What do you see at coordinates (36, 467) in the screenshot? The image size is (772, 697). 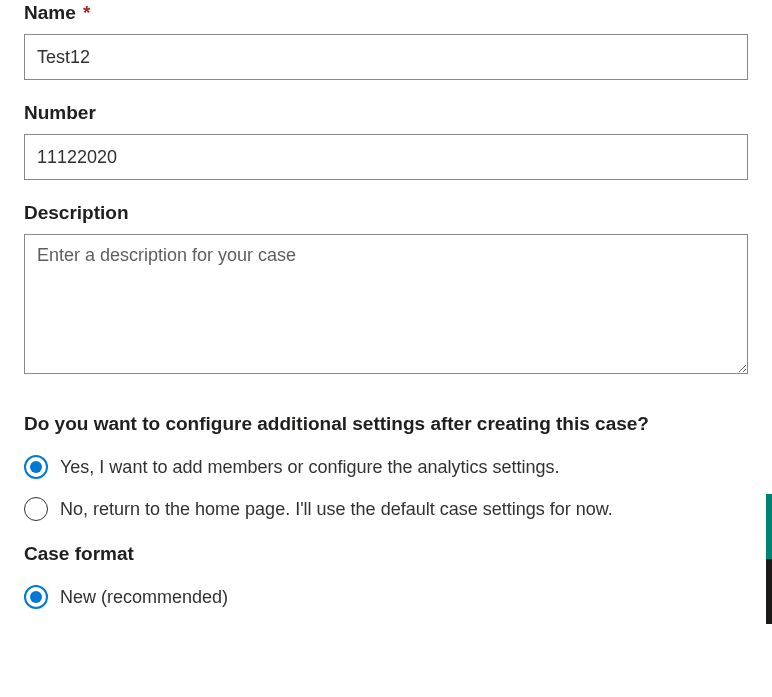 I see `radio-yes-circle` at bounding box center [36, 467].